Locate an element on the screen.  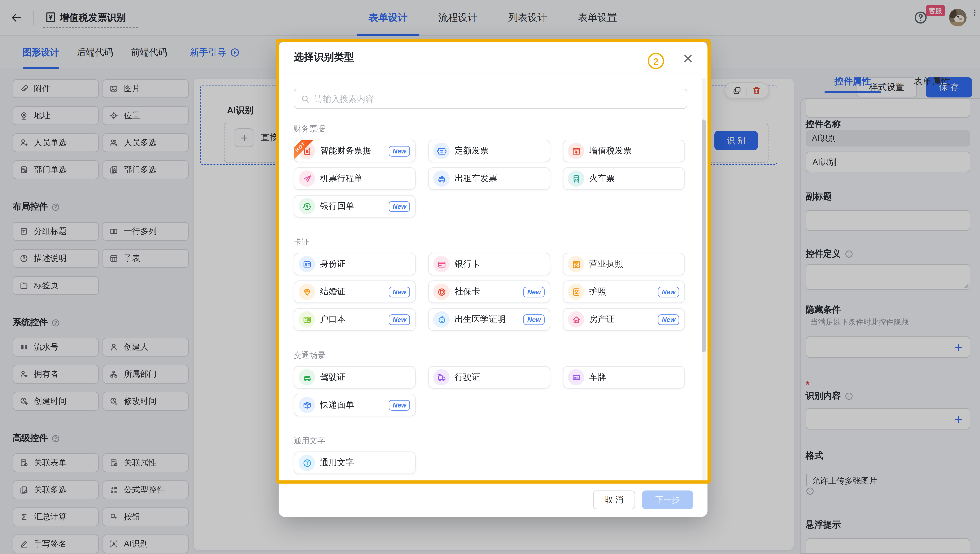
recognition-type-身份证: 身份证 is located at coordinates (355, 264).